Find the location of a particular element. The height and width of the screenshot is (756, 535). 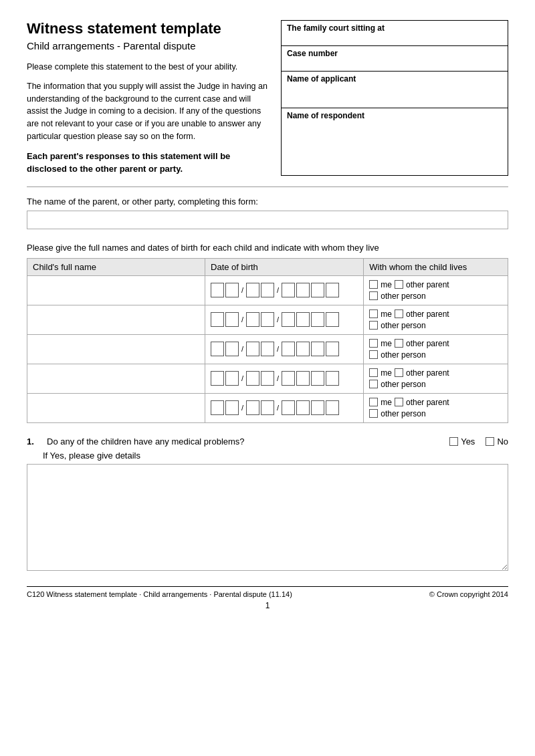

child-lives-cell-3: me other parent other person is located at coordinates (436, 349).